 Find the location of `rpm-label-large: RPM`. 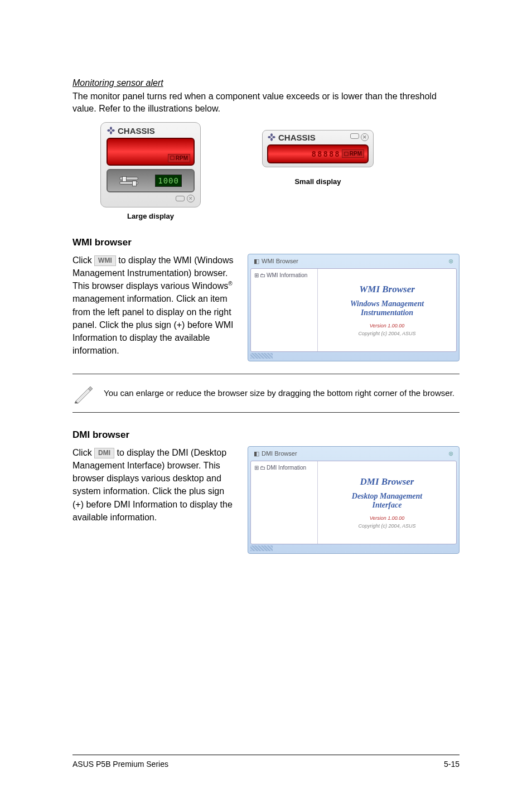

rpm-label-large: RPM is located at coordinates (182, 158).